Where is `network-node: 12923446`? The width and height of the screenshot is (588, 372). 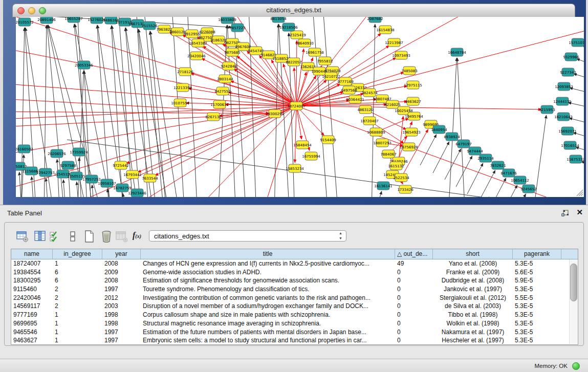
network-node: 12923446 is located at coordinates (137, 193).